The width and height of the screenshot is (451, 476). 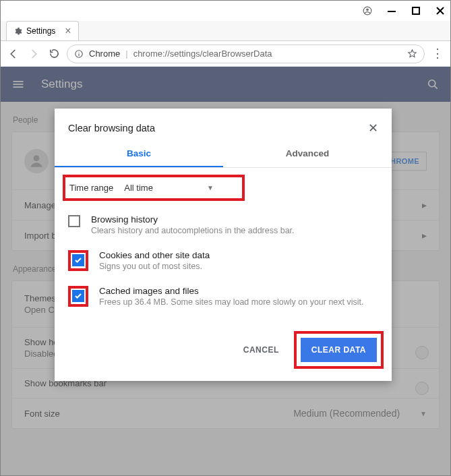 I want to click on browser-tab-strip: Settings ×, so click(x=225, y=31).